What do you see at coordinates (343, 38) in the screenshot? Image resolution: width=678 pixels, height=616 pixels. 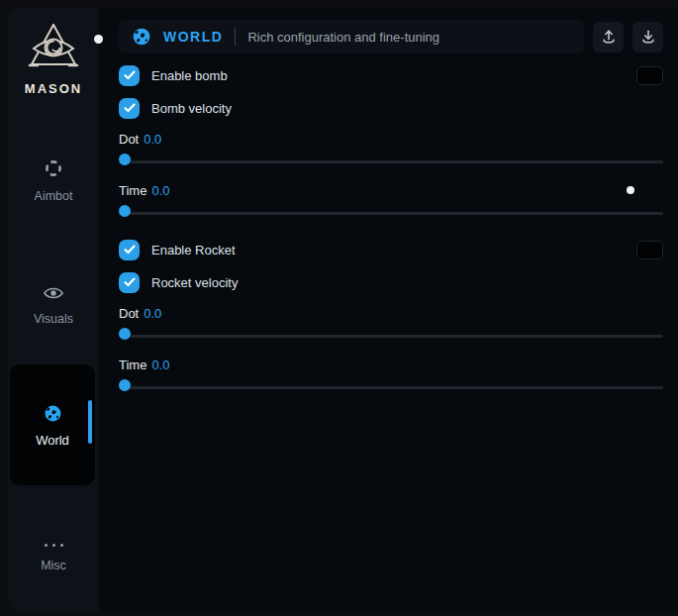 I see `page-subtitle: Rich configuration and fine-tuning` at bounding box center [343, 38].